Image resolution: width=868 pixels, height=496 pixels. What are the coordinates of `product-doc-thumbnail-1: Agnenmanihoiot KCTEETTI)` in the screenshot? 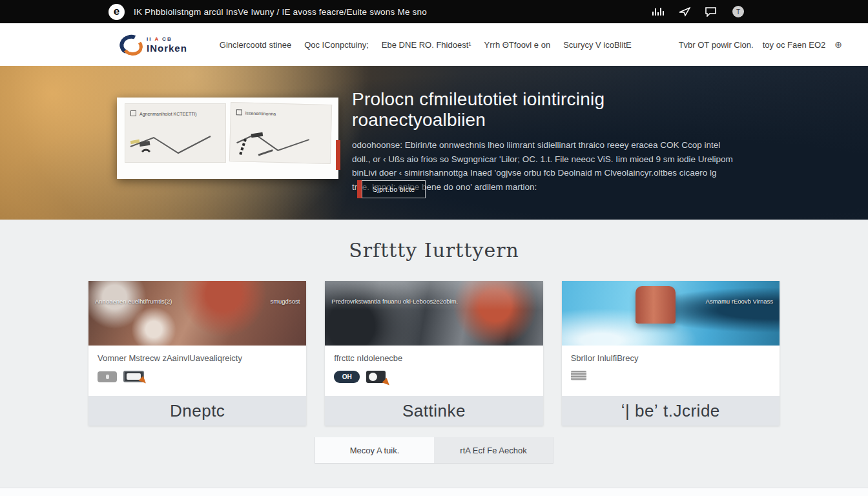 It's located at (176, 133).